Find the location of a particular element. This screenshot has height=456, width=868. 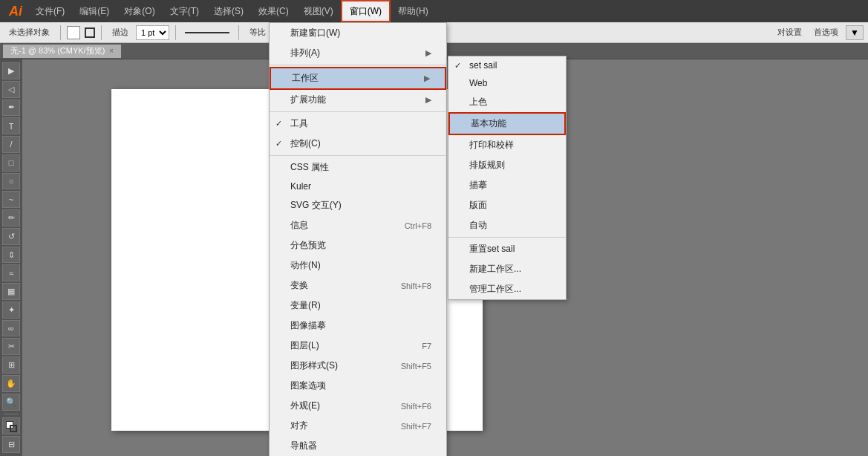

tool-hand: ✋ is located at coordinates (11, 383).